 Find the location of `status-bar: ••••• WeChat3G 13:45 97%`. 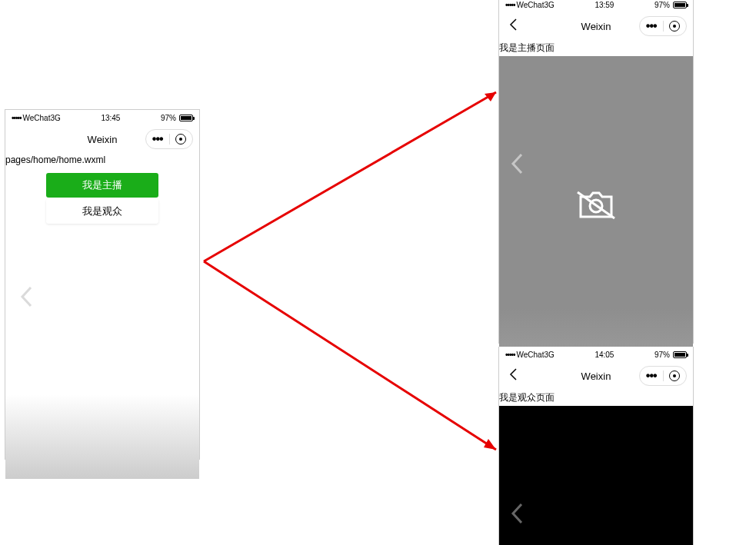

status-bar: ••••• WeChat3G 13:45 97% is located at coordinates (102, 118).